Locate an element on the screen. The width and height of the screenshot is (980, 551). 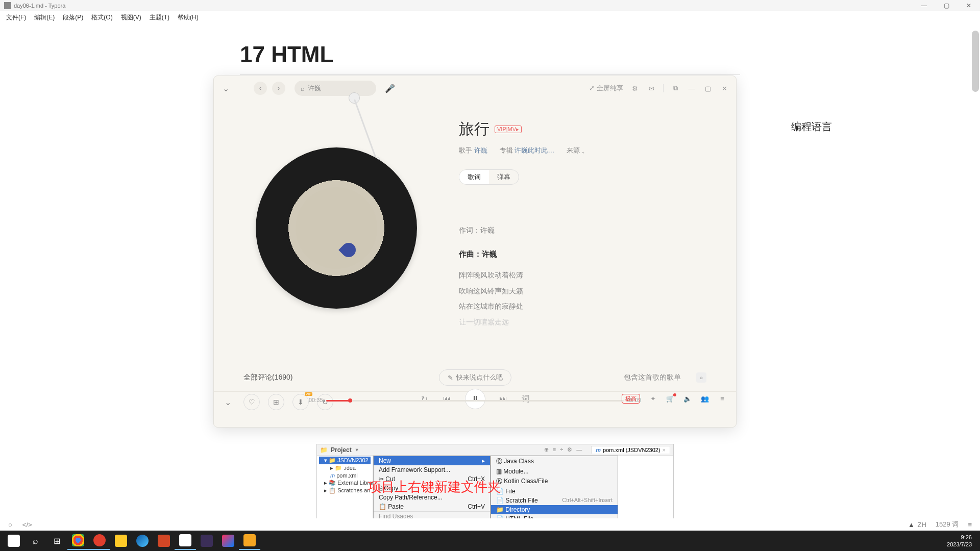
comments-bar: 全部评论(1690) ✎ 快来说点什么吧 包含这首歌的歌单 » is located at coordinates (475, 378).